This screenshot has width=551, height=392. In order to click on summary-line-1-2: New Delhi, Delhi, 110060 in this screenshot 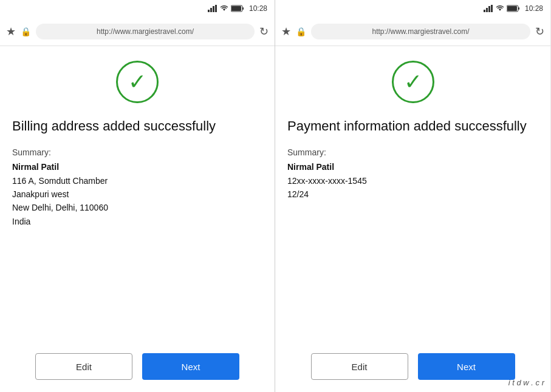, I will do `click(60, 208)`.